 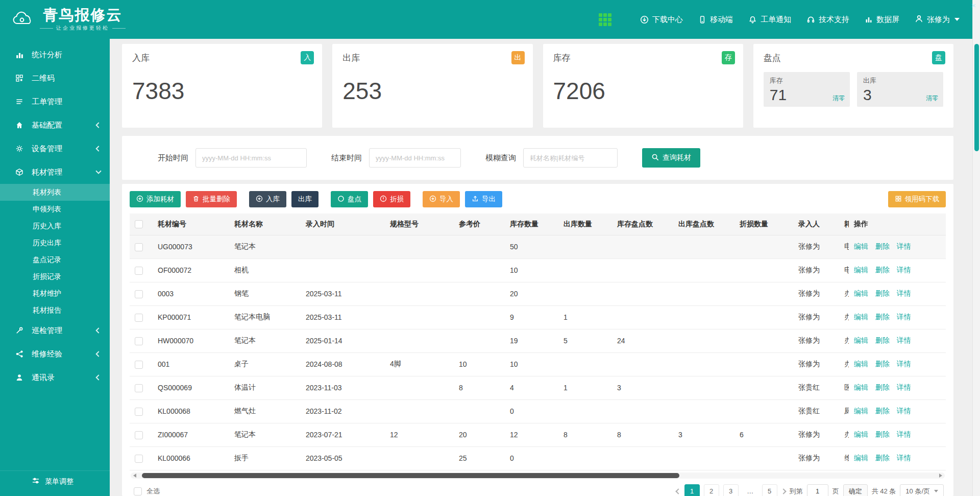 What do you see at coordinates (977, 98) in the screenshot?
I see `vertical-scroll-thumb` at bounding box center [977, 98].